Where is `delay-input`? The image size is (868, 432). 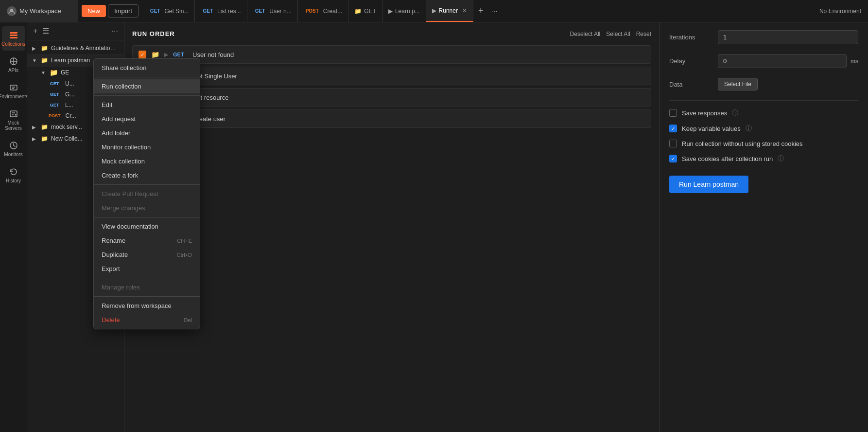
delay-input is located at coordinates (782, 61).